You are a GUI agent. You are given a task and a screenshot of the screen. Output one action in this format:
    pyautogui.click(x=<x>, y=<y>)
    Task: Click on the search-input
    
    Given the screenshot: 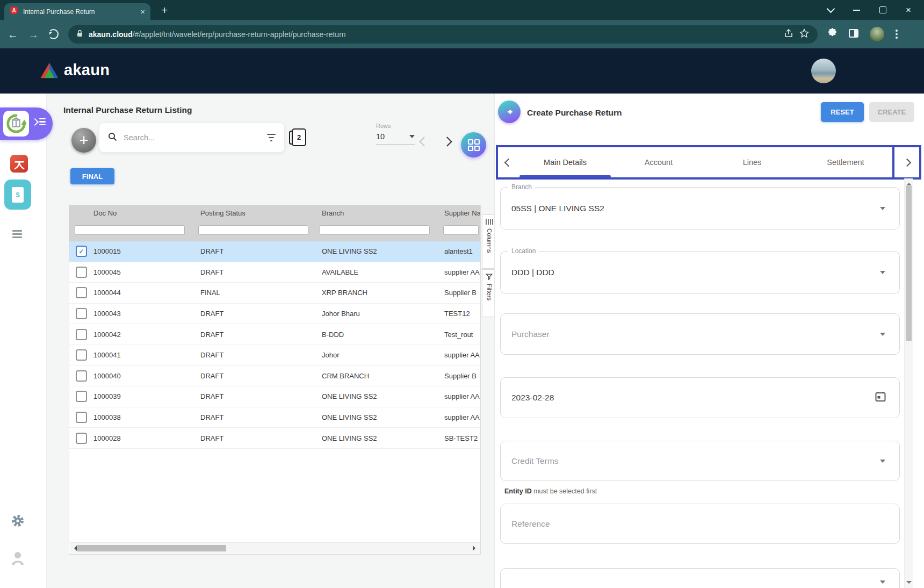 What is the action you would take?
    pyautogui.click(x=192, y=138)
    